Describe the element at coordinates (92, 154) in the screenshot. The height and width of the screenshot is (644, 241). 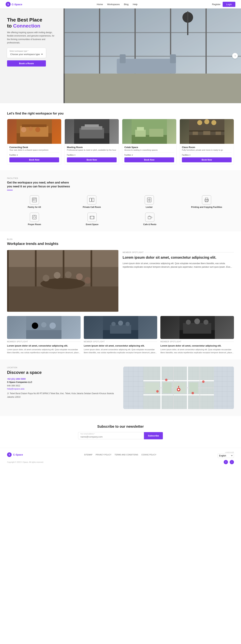
I see `workspace-card-facilities-2: Facilities ▾` at that location.